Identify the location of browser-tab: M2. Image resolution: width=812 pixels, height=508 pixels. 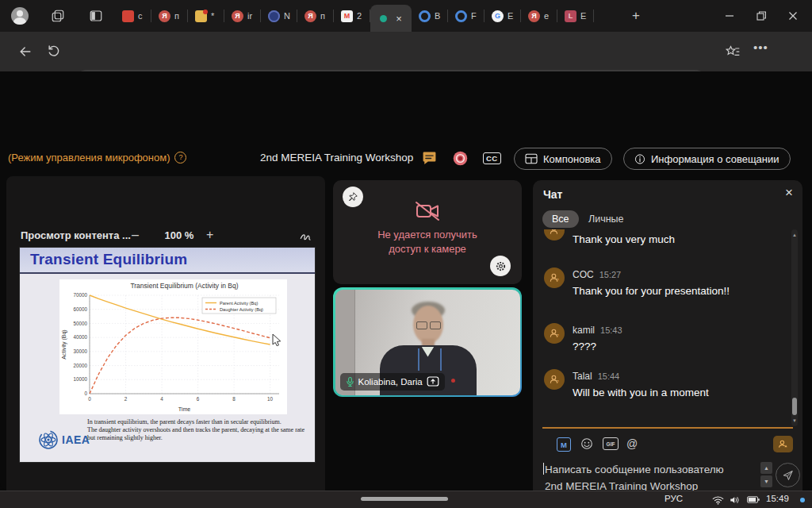
(352, 16).